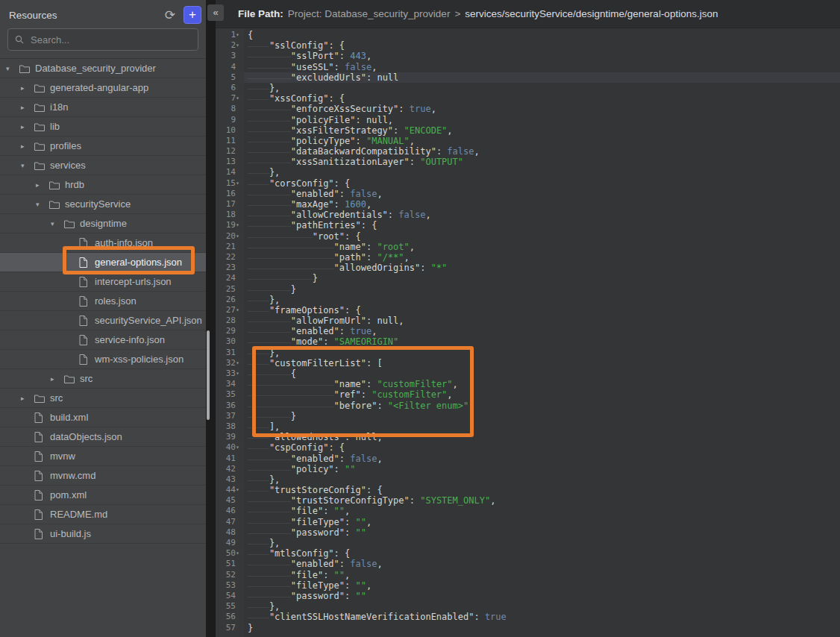 The width and height of the screenshot is (840, 637). I want to click on code-line-35: 35"ref": "customFilter",, so click(528, 395).